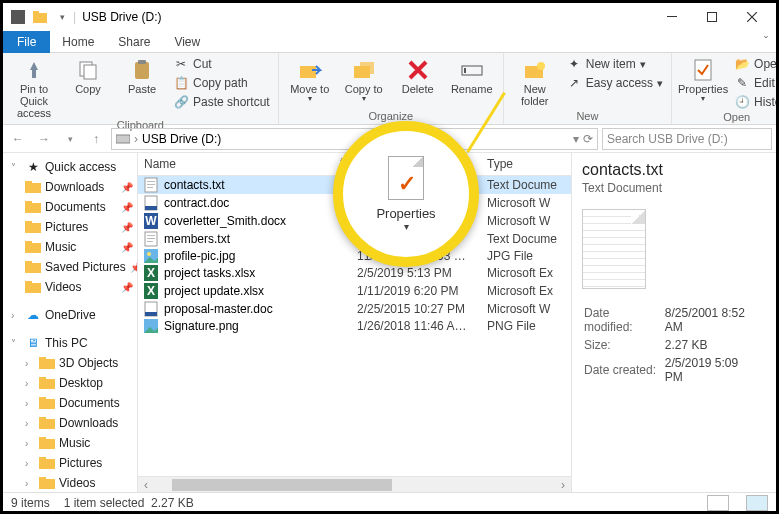 The height and width of the screenshot is (514, 779). I want to click on qat-dropdown-icon: ▾, so click(62, 17).